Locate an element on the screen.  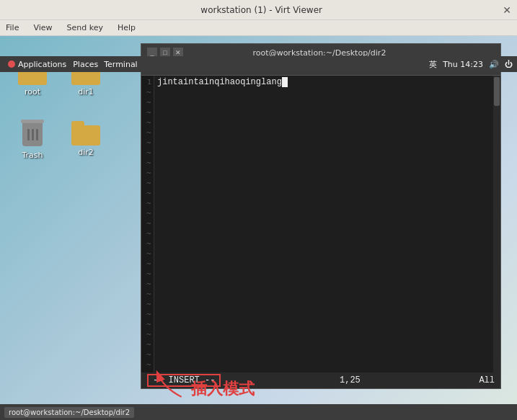
line-num-11: ~ is located at coordinates (147, 183).